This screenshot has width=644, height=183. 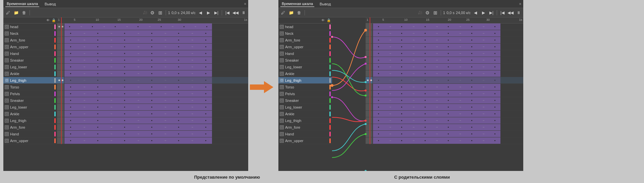 What do you see at coordinates (305, 34) in the screenshot?
I see `right-track-neck: ⬡Neck` at bounding box center [305, 34].